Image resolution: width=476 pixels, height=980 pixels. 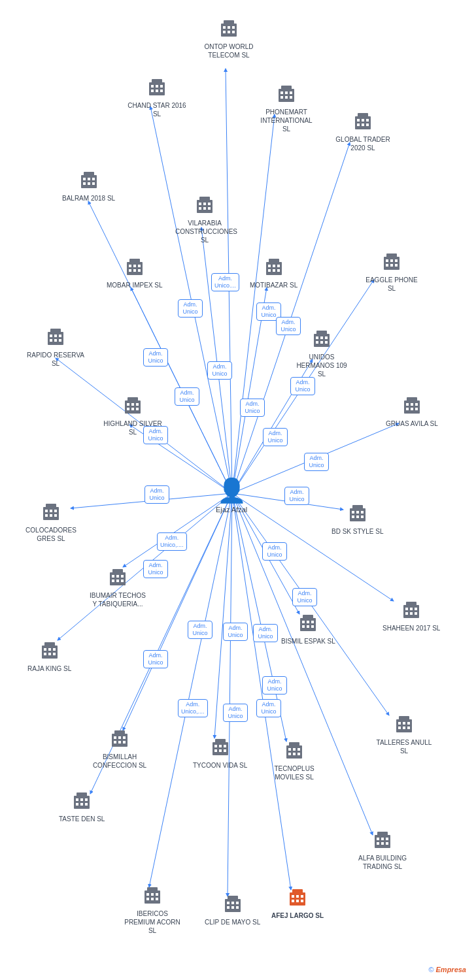 What do you see at coordinates (275, 685) in the screenshot?
I see `adm-badge-23: Adm.Unico` at bounding box center [275, 685].